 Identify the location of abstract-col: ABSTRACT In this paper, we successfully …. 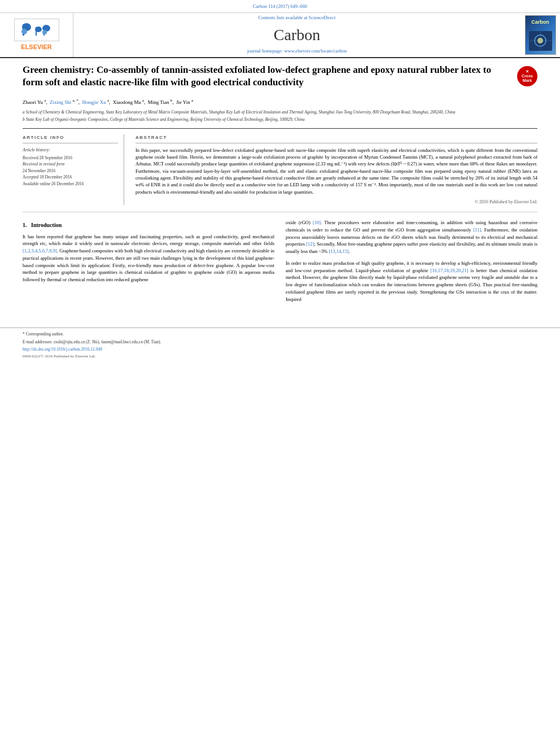
(336, 169).